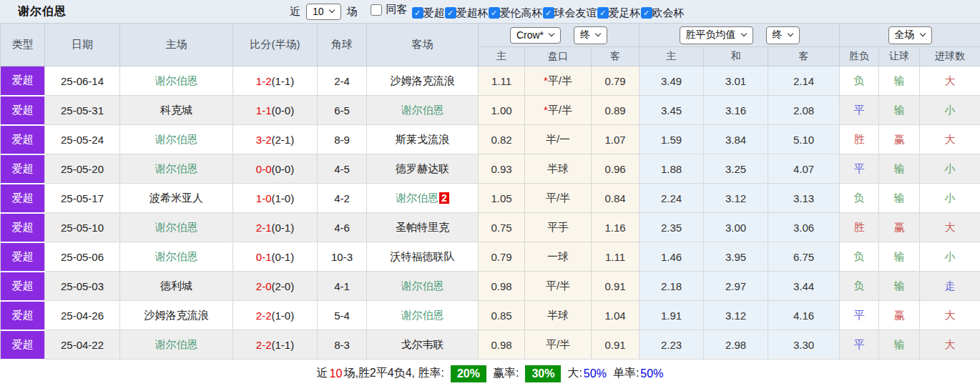 Image resolution: width=980 pixels, height=386 pixels. Describe the element at coordinates (491, 140) in the screenshot. I see `match-row: 爱超25-05-24谢尔伯恩3-2(2-1)8-9斯莱戈流浪0.82半/一1.0…` at that location.